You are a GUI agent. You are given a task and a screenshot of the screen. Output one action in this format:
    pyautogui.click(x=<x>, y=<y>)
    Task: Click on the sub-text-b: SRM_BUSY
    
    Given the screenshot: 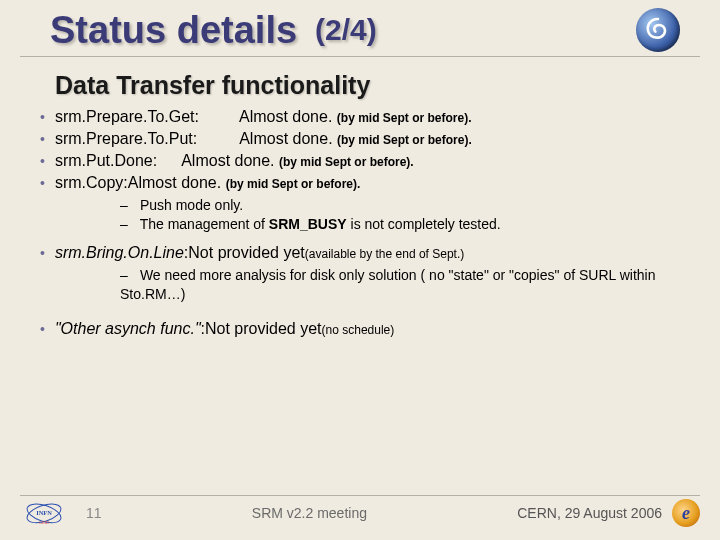 What is the action you would take?
    pyautogui.click(x=308, y=224)
    